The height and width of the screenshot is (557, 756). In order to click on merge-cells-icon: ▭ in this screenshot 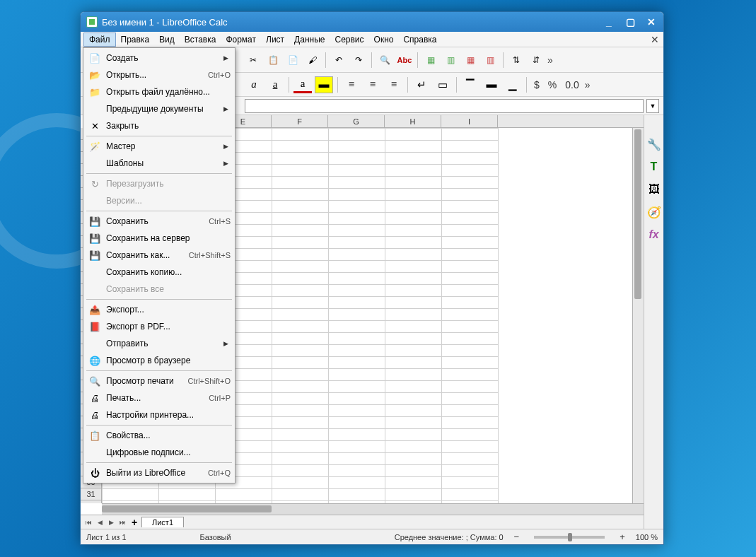, I will do `click(443, 85)`.